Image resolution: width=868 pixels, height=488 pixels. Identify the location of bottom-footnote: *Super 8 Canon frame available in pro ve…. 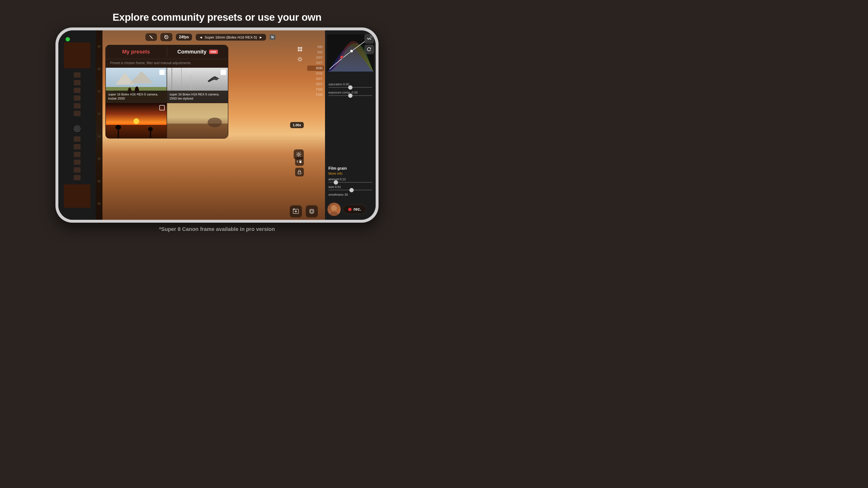
(217, 229).